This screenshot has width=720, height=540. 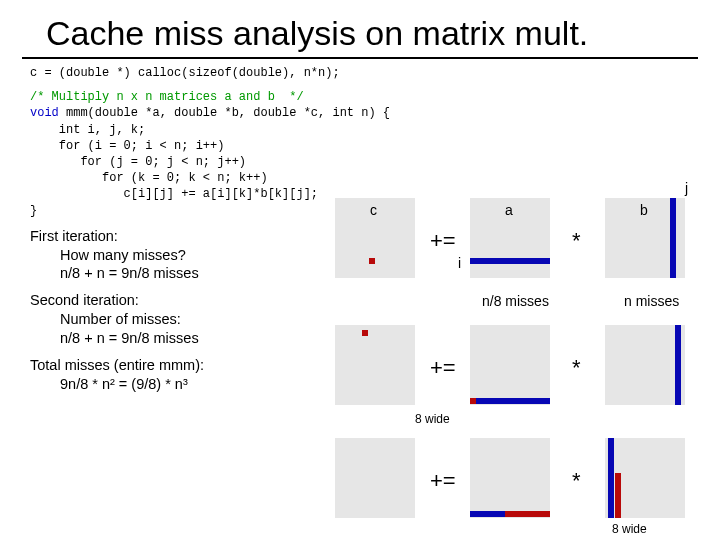 What do you see at coordinates (360, 73) in the screenshot?
I see `code-alloc: c = (double *) calloc(sizeof(double), n*…` at bounding box center [360, 73].